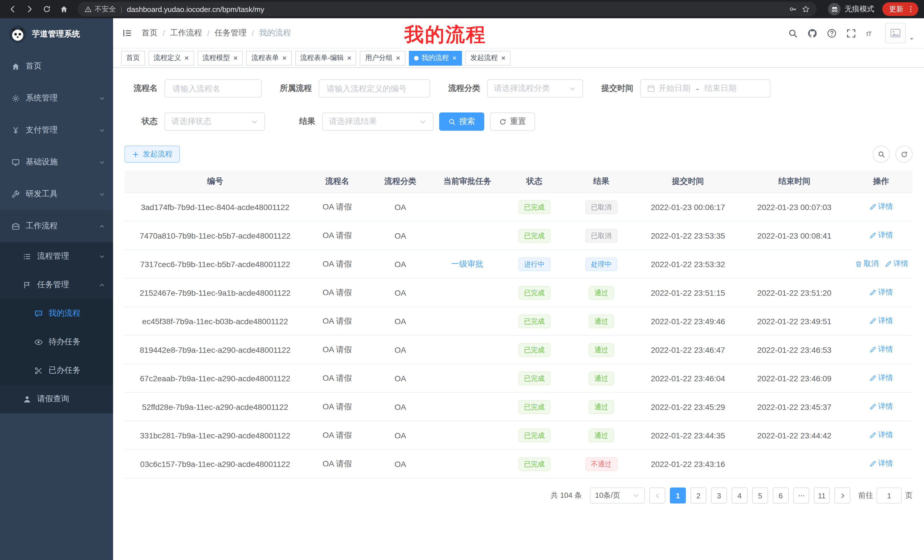 The height and width of the screenshot is (560, 924). I want to click on start-process-button: 发起流程, so click(152, 154).